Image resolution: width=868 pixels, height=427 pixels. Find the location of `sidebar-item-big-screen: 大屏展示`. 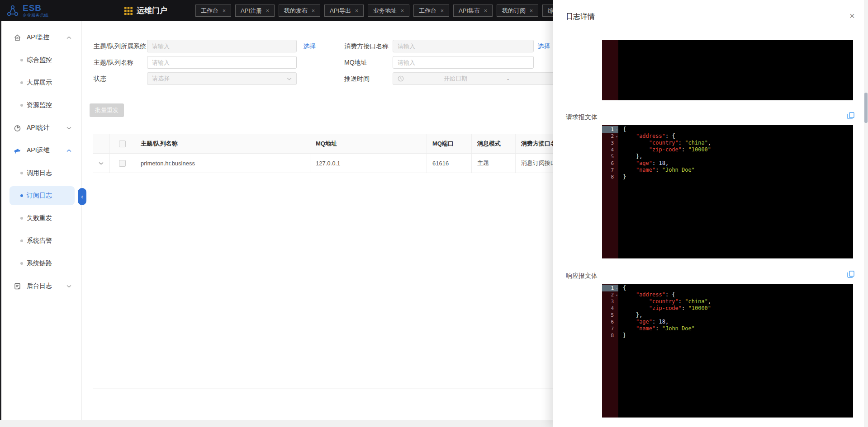

sidebar-item-big-screen: 大屏展示 is located at coordinates (42, 83).